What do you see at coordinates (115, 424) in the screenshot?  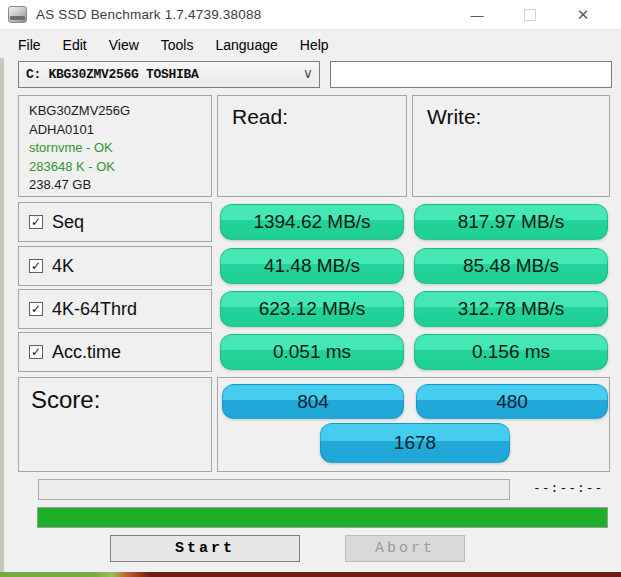 I see `score-label-cell: Score:` at bounding box center [115, 424].